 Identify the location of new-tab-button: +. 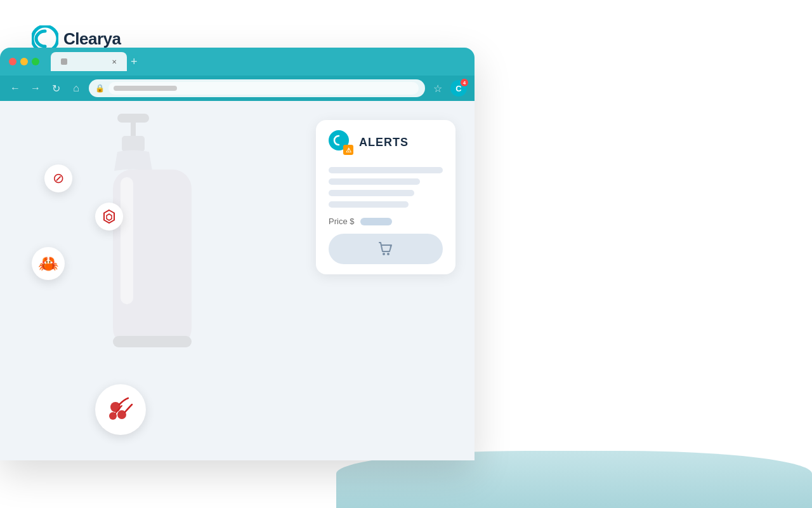
(134, 62).